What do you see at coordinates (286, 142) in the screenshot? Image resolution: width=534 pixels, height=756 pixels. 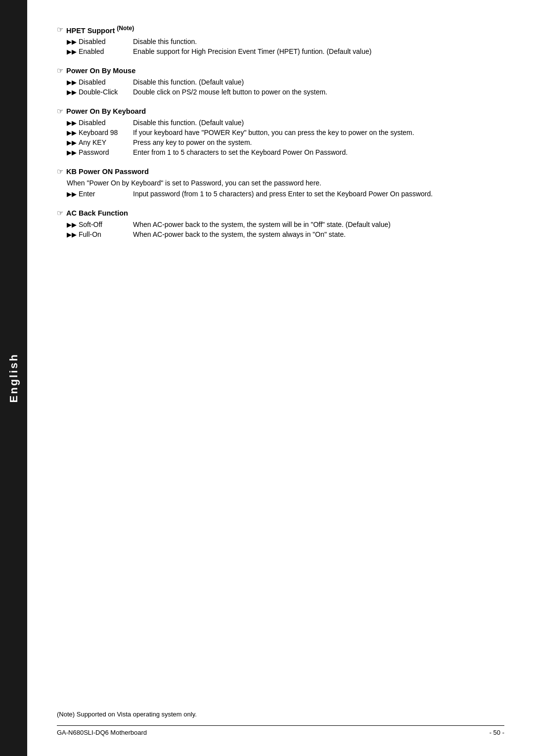 I see `list-item: ▶▶ Any KEY Press any key to power on the…` at bounding box center [286, 142].